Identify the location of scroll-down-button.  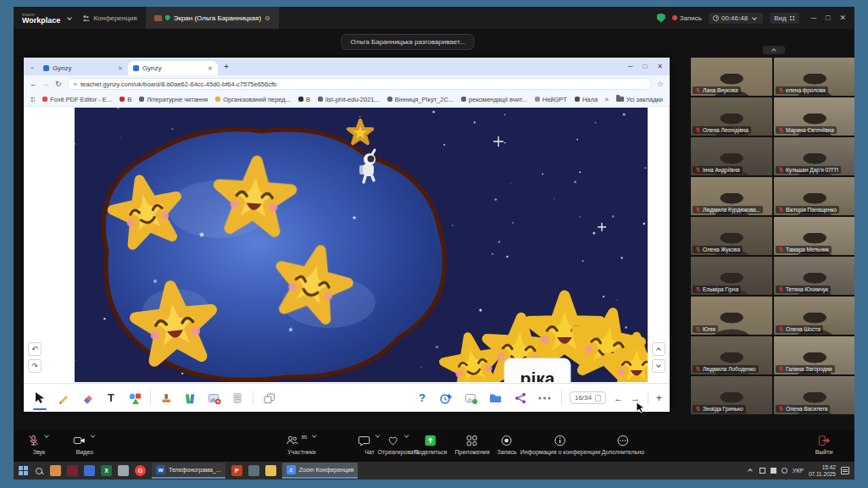
(659, 366).